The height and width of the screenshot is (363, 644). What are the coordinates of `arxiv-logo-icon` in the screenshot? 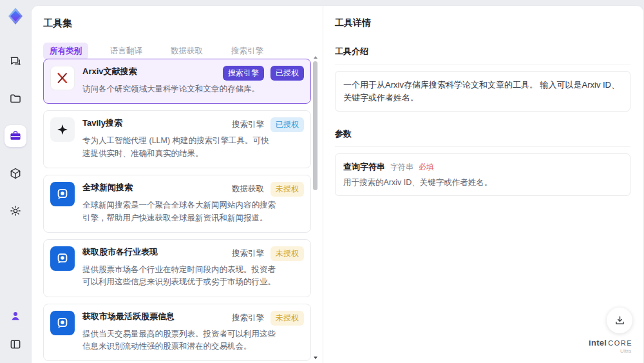 It's located at (62, 78).